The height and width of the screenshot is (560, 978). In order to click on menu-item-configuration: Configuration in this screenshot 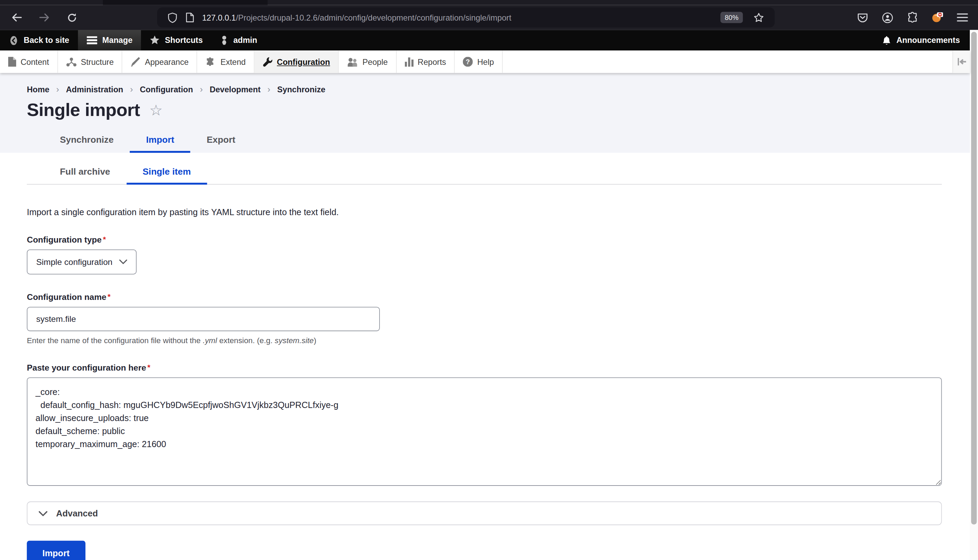, I will do `click(297, 62)`.